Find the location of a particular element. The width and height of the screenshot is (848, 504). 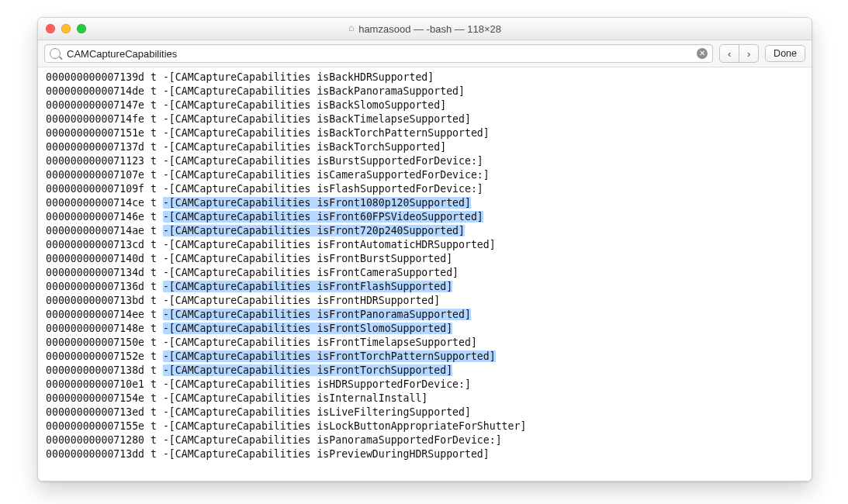

symbol-name: -[CAMCaptureCapabilities isFrontHDRSuppo… is located at coordinates (301, 301).